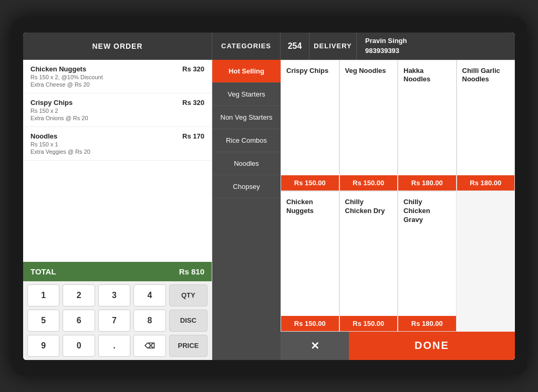 The image size is (538, 392). What do you see at coordinates (104, 144) in the screenshot?
I see `order-item-info: Noodles Rs 150 x 1 Extra Veggies @ Rs 20` at bounding box center [104, 144].